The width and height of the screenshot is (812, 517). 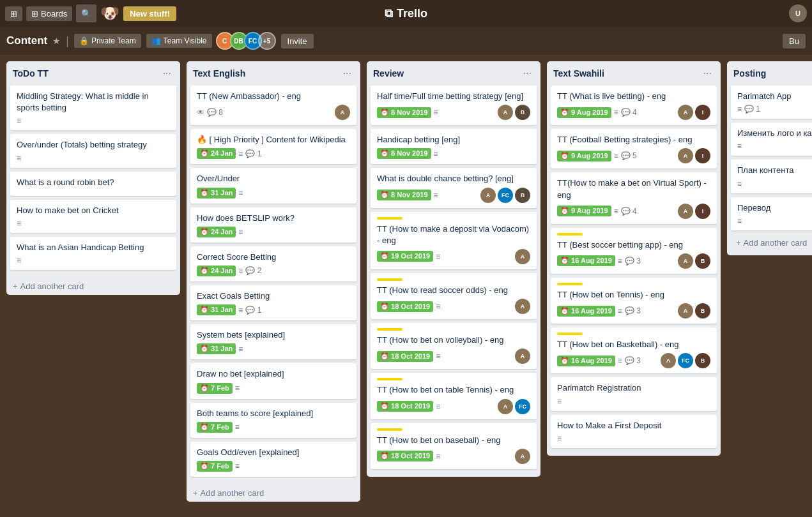 What do you see at coordinates (179, 41) in the screenshot?
I see `team-visible-button: 👥 Team Visible` at bounding box center [179, 41].